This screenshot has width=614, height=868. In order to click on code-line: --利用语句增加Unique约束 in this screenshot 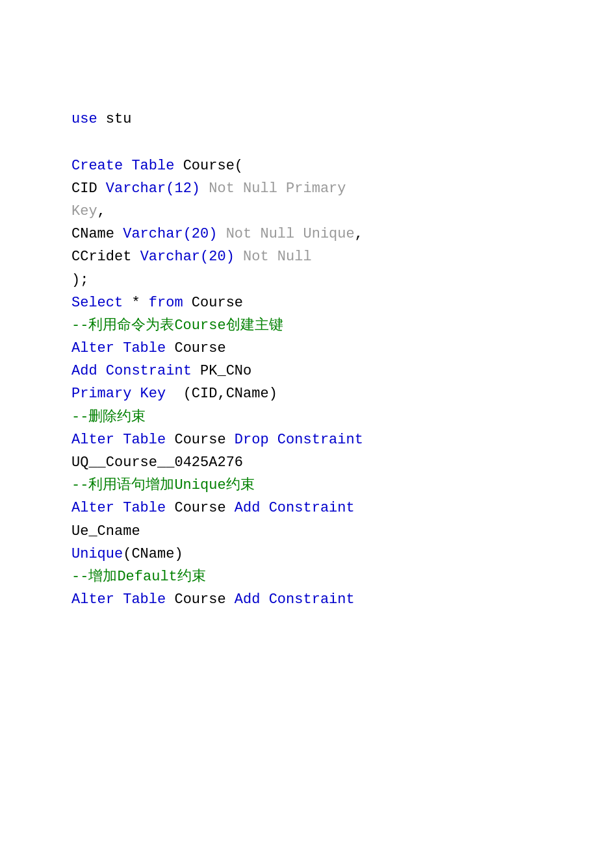, I will do `click(324, 486)`.